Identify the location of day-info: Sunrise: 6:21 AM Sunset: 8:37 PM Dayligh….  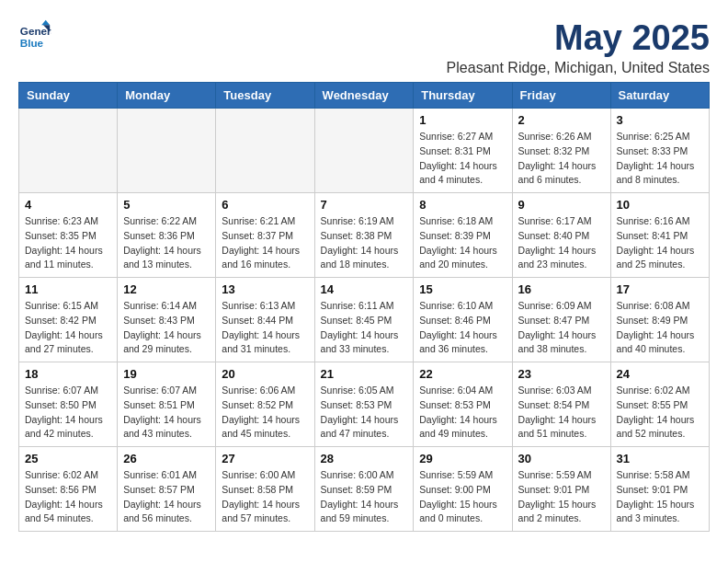
(265, 243).